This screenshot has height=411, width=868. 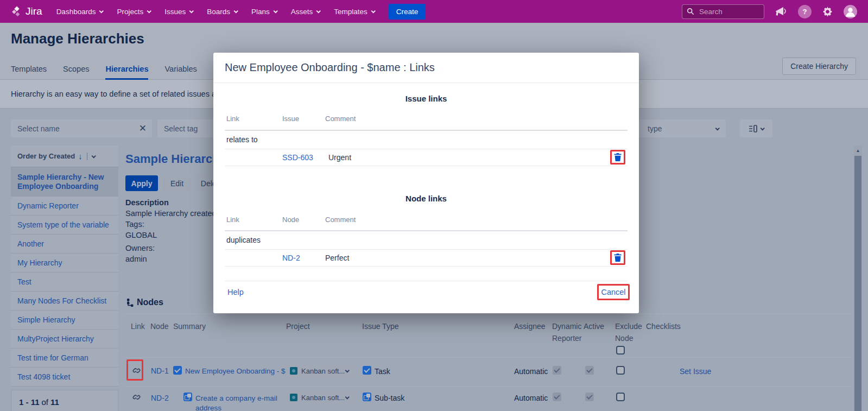 I want to click on user-avatar, so click(x=850, y=12).